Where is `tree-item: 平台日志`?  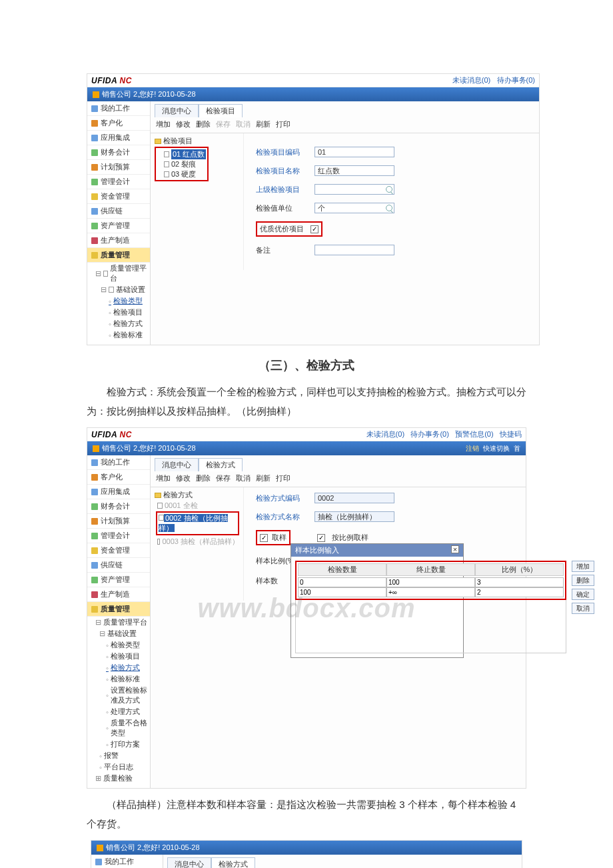
tree-item: 平台日志 is located at coordinates (119, 767).